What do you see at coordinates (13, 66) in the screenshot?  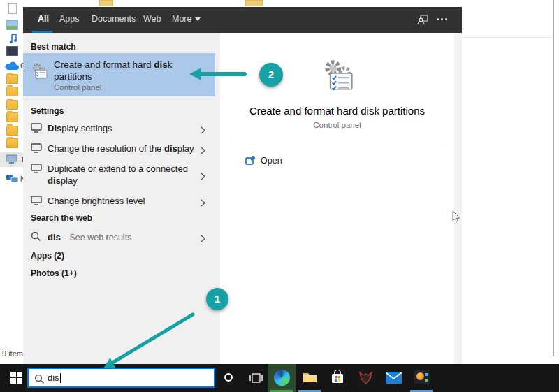 I see `onedrive-cloud-icon` at bounding box center [13, 66].